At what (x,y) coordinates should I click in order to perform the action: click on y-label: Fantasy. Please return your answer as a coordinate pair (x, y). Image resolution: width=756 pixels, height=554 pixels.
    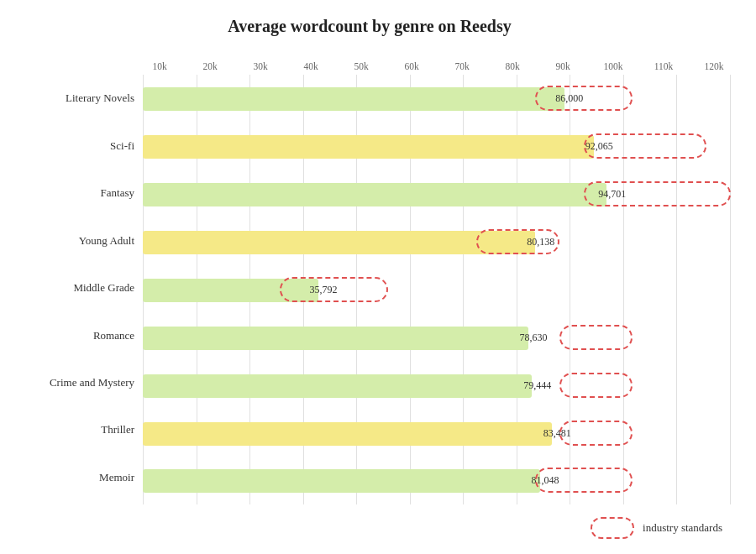
    Looking at the image, I should click on (71, 193).